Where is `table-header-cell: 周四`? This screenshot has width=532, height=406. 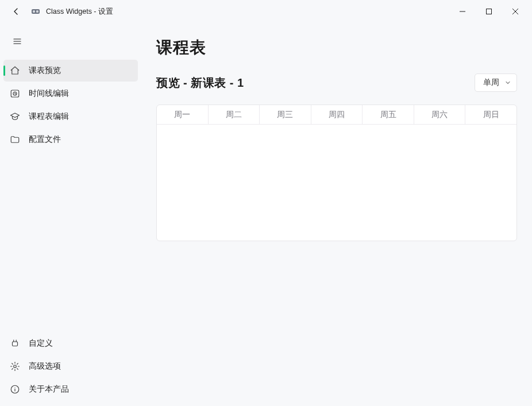
table-header-cell: 周四 is located at coordinates (337, 115).